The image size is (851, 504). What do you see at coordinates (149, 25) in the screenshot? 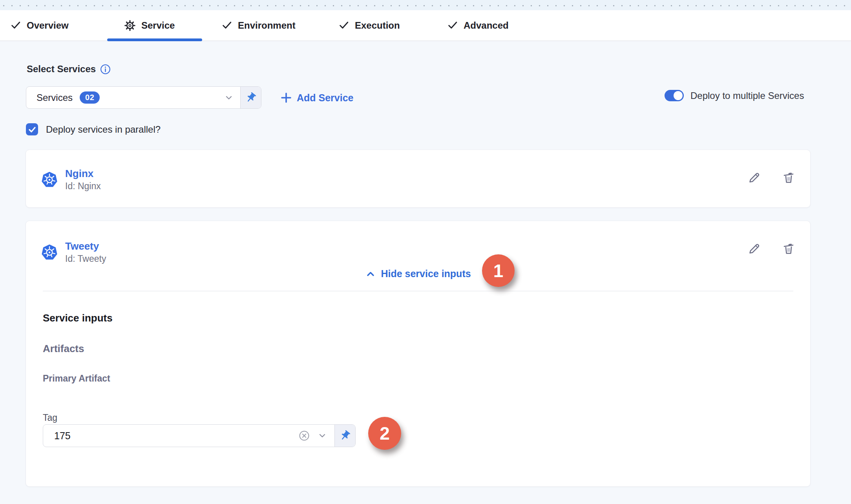
I see `tab-service: Service` at bounding box center [149, 25].